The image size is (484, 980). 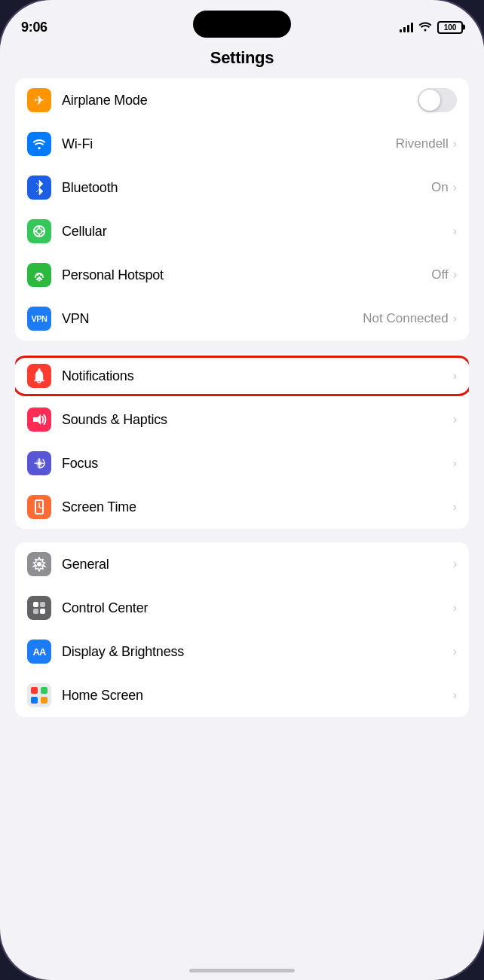 I want to click on wifi-row: Wi-Fi Rivendell ›, so click(x=242, y=144).